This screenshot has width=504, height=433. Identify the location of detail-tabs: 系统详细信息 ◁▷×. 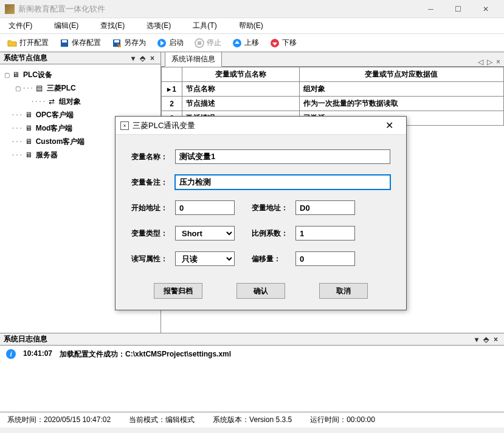
(333, 60).